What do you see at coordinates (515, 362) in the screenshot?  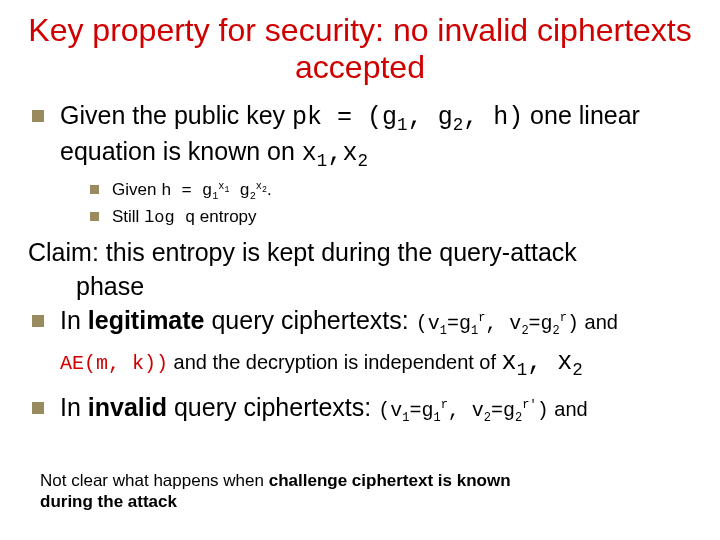 I see `x1b: x1` at bounding box center [515, 362].